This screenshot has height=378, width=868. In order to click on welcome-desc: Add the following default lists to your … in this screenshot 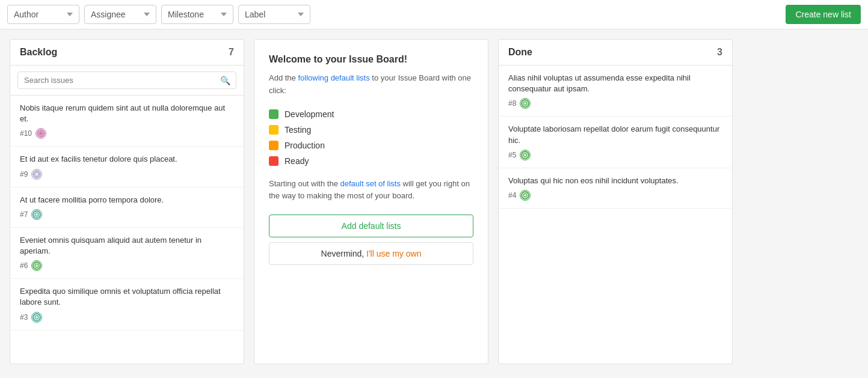, I will do `click(371, 85)`.